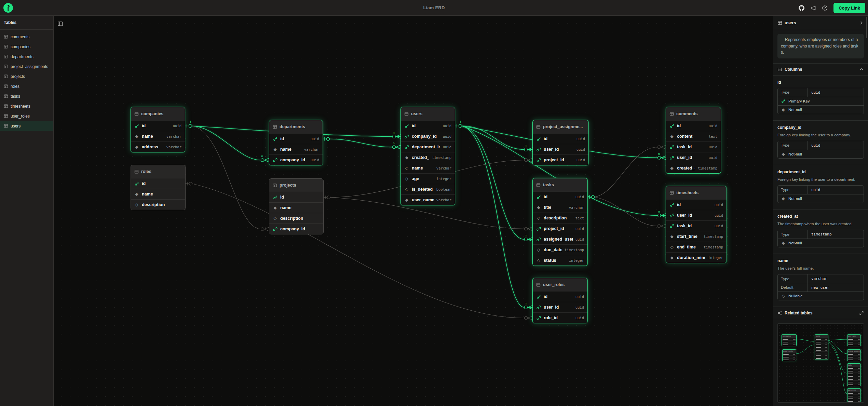 Image resolution: width=868 pixels, height=406 pixels. Describe the element at coordinates (27, 77) in the screenshot. I see `sidebar-item-projects: projects` at that location.